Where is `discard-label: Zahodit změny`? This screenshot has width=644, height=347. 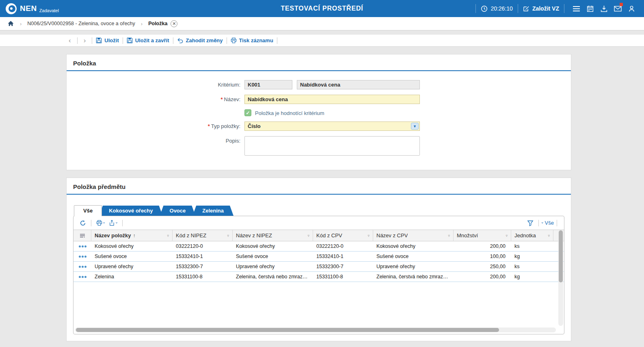 discard-label: Zahodit změny is located at coordinates (205, 41).